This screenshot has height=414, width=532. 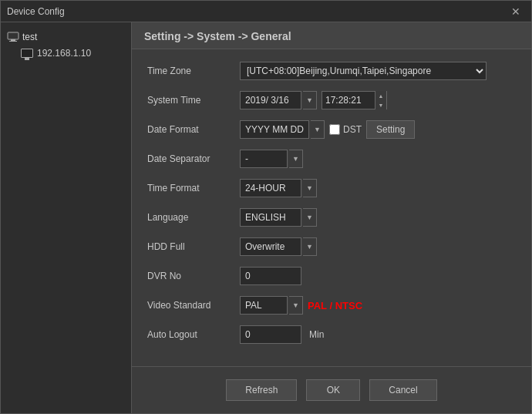 What do you see at coordinates (266, 12) in the screenshot?
I see `title-bar: Device Config ✕` at bounding box center [266, 12].